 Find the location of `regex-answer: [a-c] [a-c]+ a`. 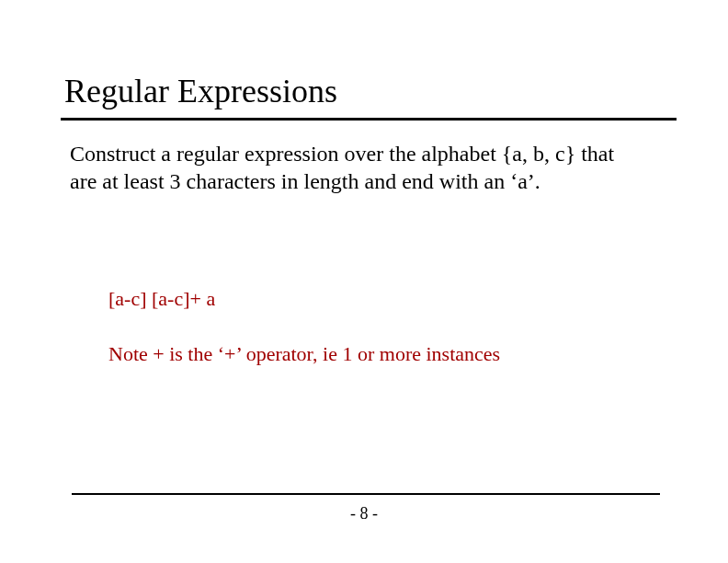

regex-answer: [a-c] [a-c]+ a is located at coordinates (162, 299).